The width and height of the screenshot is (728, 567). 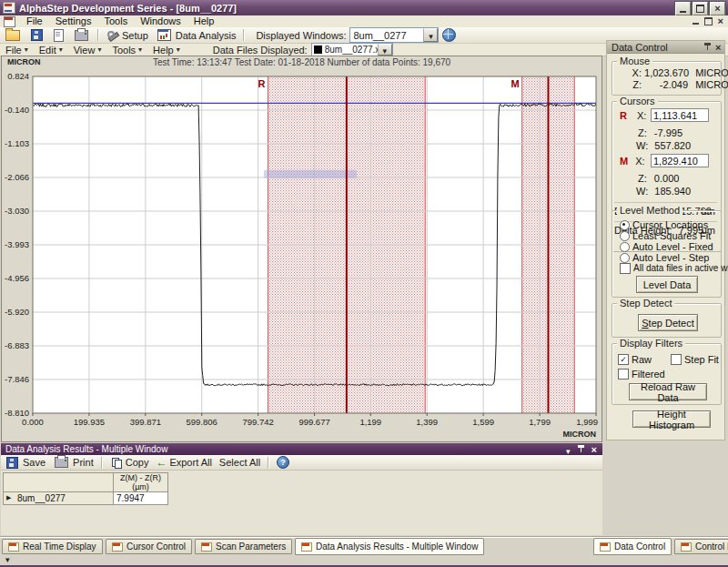 What do you see at coordinates (244, 546) in the screenshot?
I see `tab-scan-parameters: Scan Parameters` at bounding box center [244, 546].